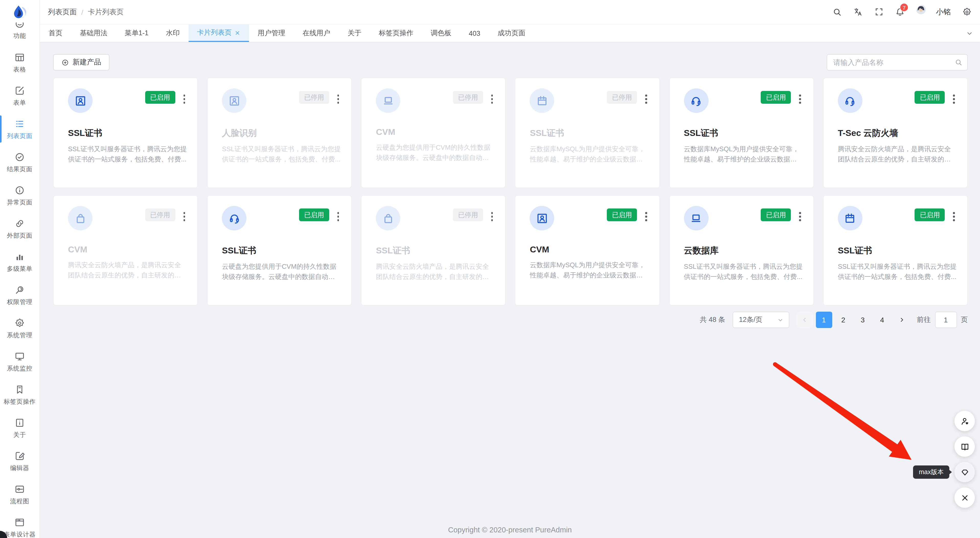 Image resolution: width=980 pixels, height=538 pixels. I want to click on product-description: 腾讯安全云防火墙产品，是腾讯云安全团队结合云原生的优势，自主研发的SaaS..., so click(128, 270).